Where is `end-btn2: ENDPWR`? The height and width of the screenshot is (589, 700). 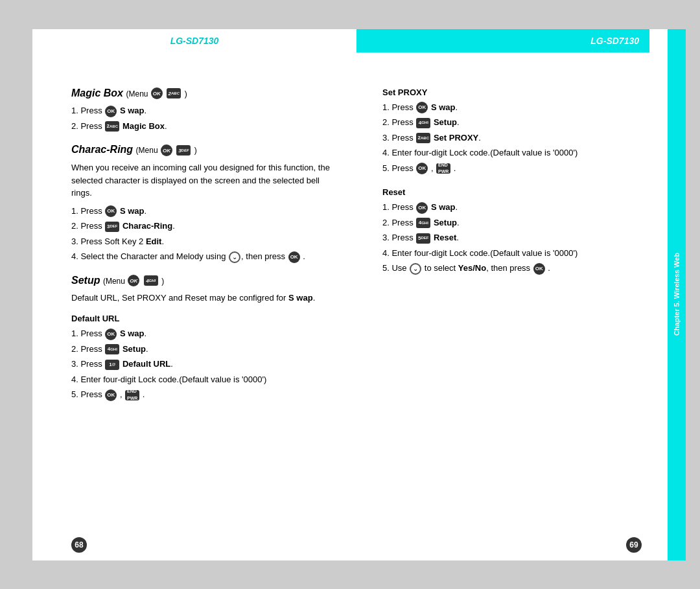 end-btn2: ENDPWR is located at coordinates (443, 168).